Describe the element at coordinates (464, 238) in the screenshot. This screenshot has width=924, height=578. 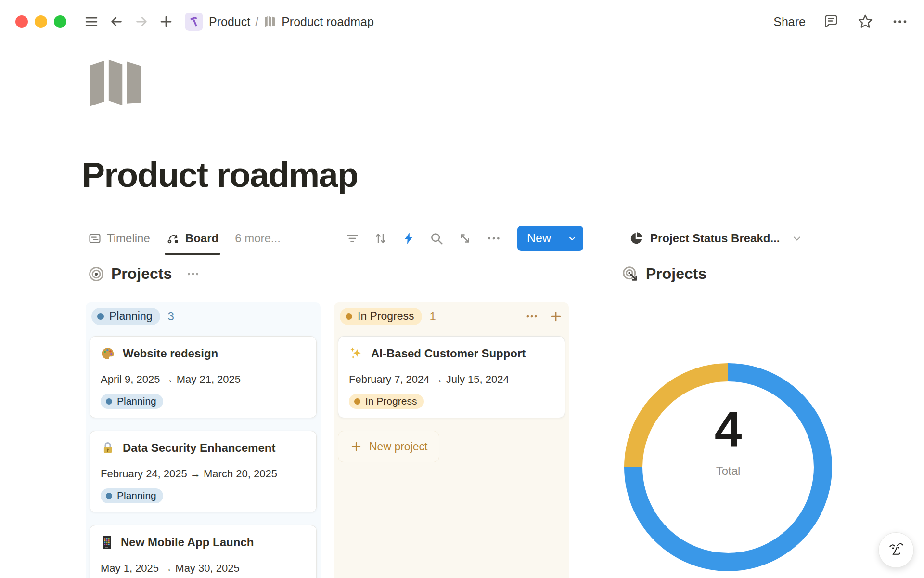
I see `view-toolbar: New` at that location.